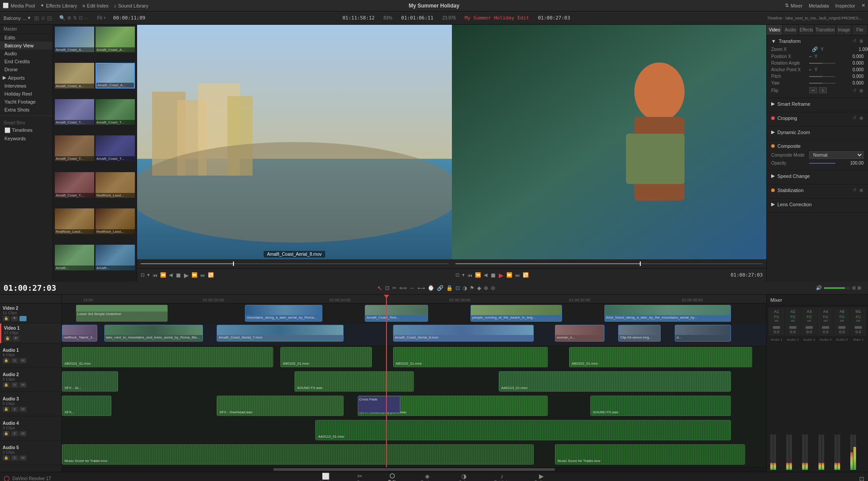 The height and width of the screenshot is (481, 868). What do you see at coordinates (811, 70) in the screenshot?
I see `anchor-x-slider` at bounding box center [811, 70].